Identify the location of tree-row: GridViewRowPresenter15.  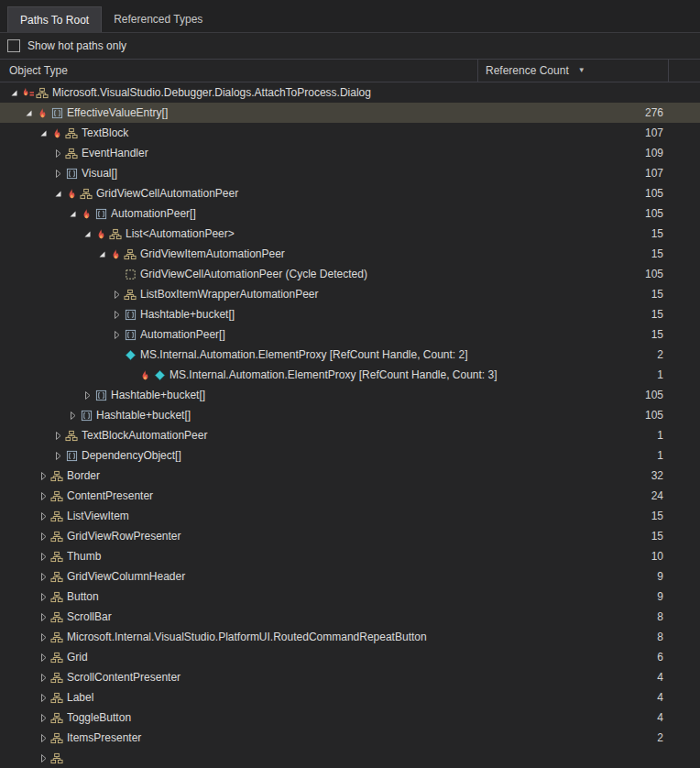
(350, 536).